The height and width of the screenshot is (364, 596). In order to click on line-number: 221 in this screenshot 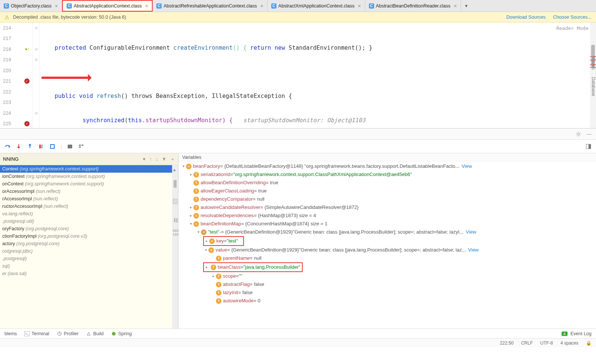, I will do `click(7, 81)`.